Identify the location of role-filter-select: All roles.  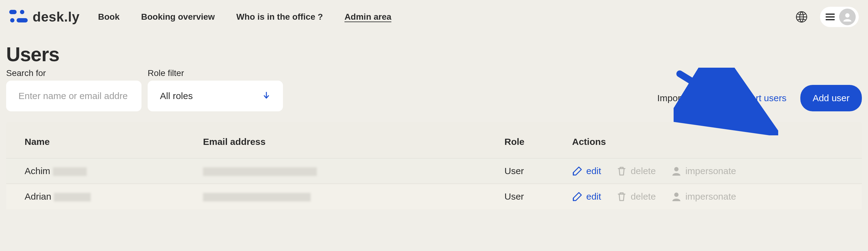
(215, 96).